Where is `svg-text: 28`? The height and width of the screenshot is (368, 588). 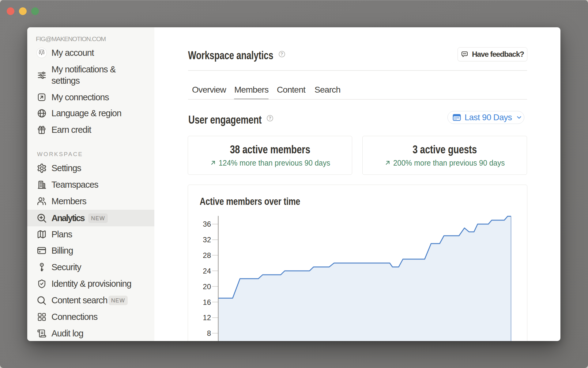 svg-text: 28 is located at coordinates (207, 255).